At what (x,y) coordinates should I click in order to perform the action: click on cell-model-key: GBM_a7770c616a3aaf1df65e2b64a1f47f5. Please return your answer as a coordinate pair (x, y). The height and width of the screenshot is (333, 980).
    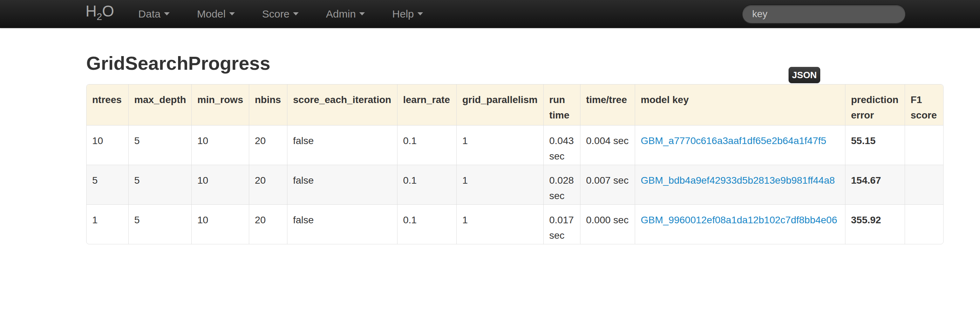
    Looking at the image, I should click on (740, 145).